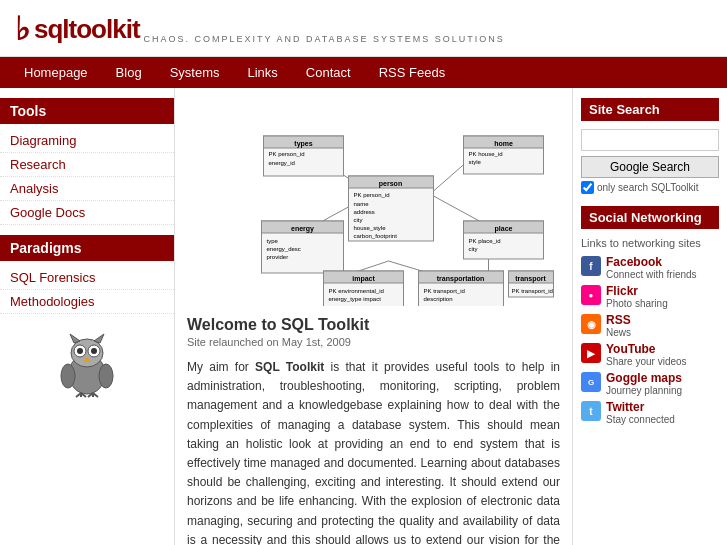 The image size is (727, 545). I want to click on svg-text: energy_type impact, so click(356, 299).